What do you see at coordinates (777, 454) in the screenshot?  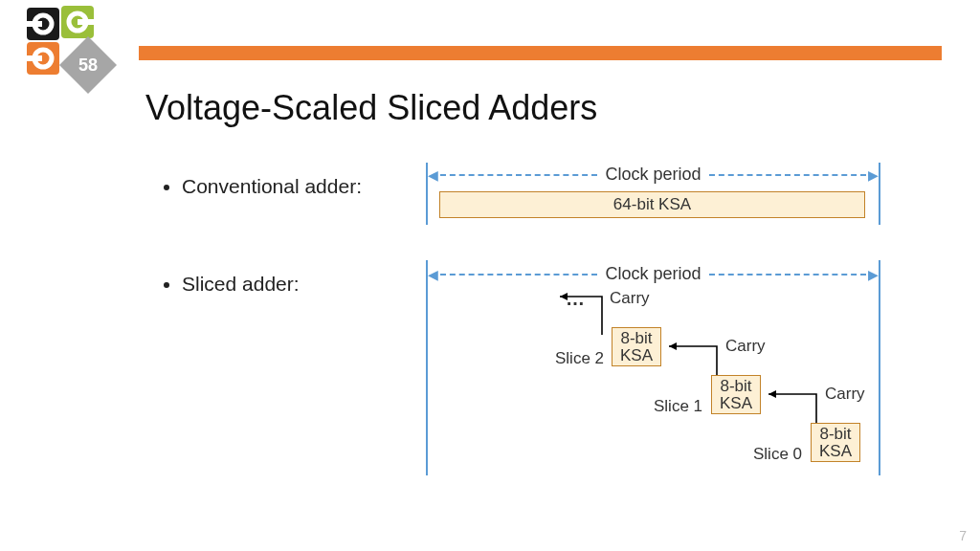 I see `slice-0-label: Slice 0` at bounding box center [777, 454].